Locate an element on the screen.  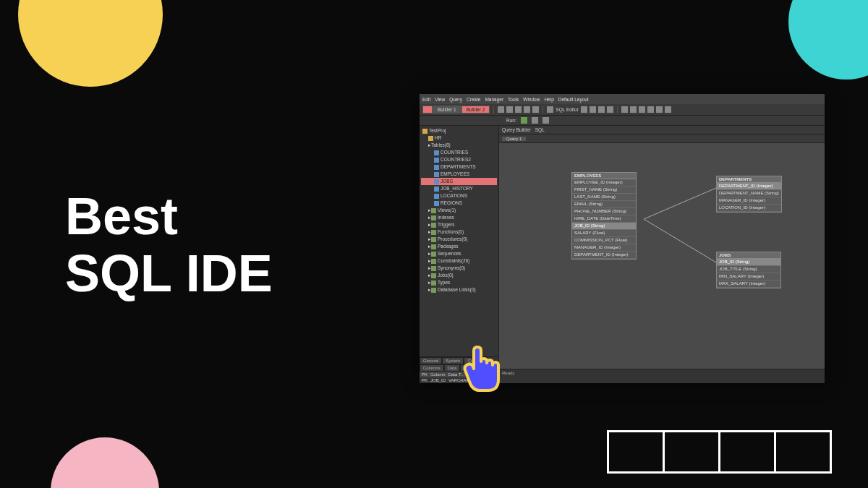
tree-table: REGIONS is located at coordinates (459, 203).